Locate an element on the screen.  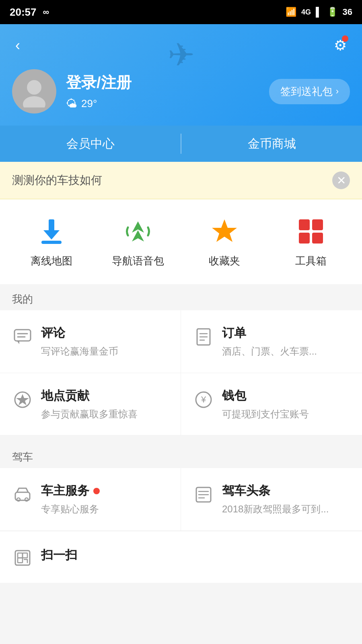
toolbox-icon is located at coordinates (311, 231).